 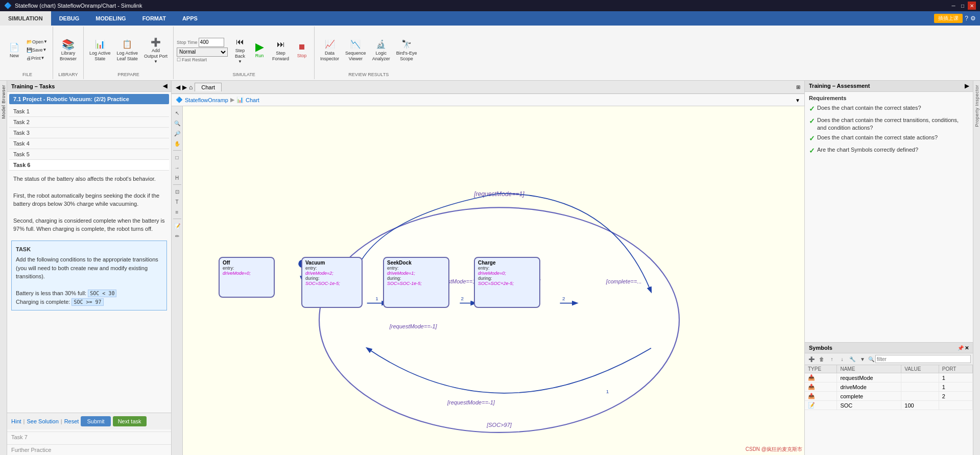 What do you see at coordinates (240, 50) in the screenshot?
I see `step-back-button: ⏮ Step Back ▼` at bounding box center [240, 50].